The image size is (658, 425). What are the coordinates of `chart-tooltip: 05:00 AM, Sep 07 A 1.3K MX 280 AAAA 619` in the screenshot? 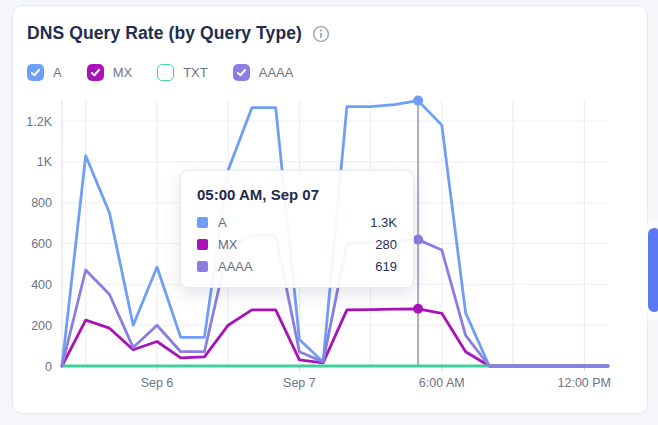 It's located at (297, 229).